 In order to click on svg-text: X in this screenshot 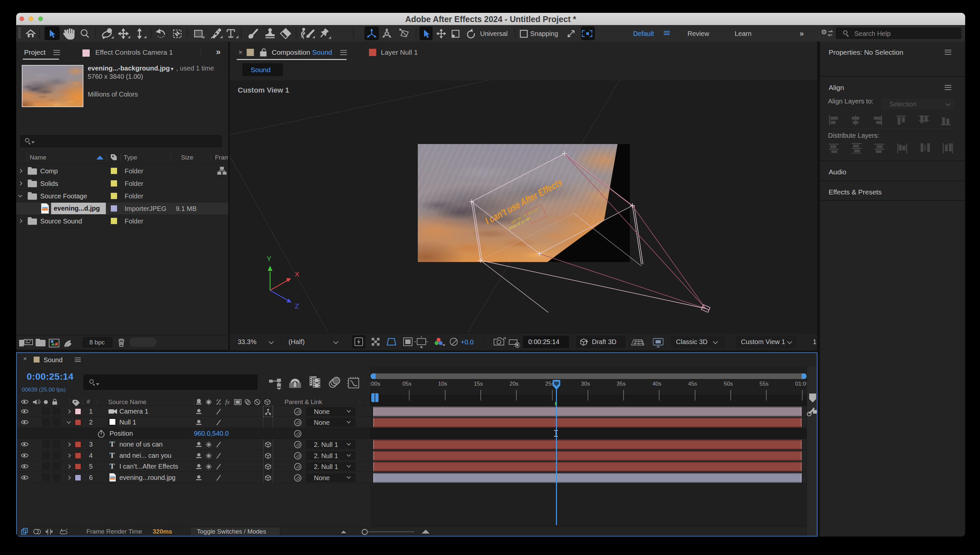, I will do `click(297, 274)`.